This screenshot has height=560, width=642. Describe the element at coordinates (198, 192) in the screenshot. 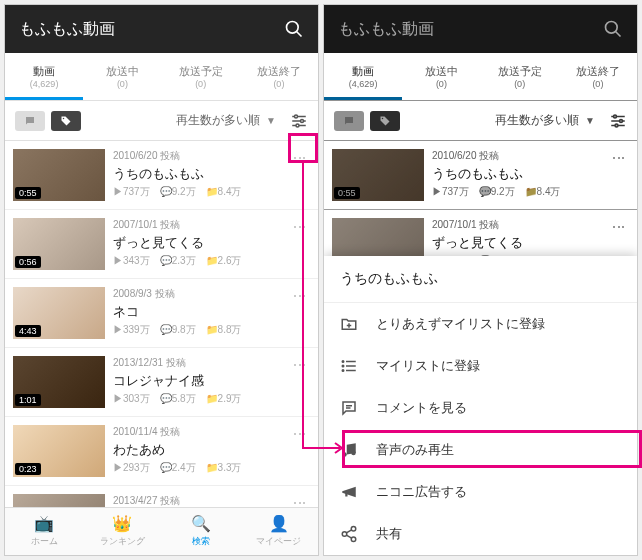

I see `video-stats: ▶737万💬9.2万📁8.4万` at that location.